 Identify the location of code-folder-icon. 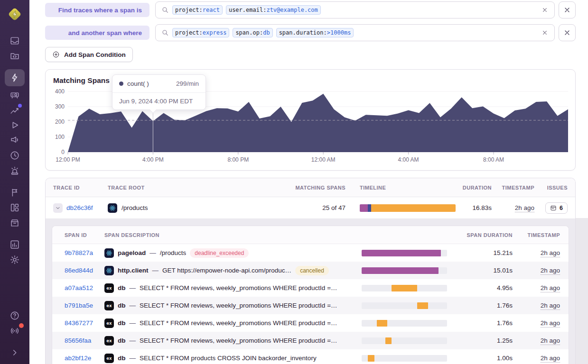
(15, 56).